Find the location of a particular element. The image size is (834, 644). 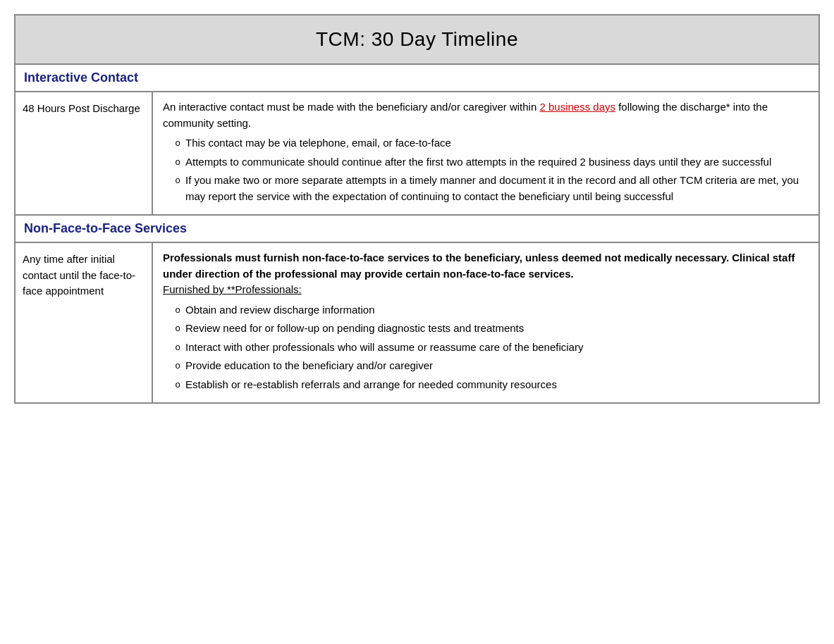

intro-text-before: An interactive contact must be made with… is located at coordinates (351, 107).